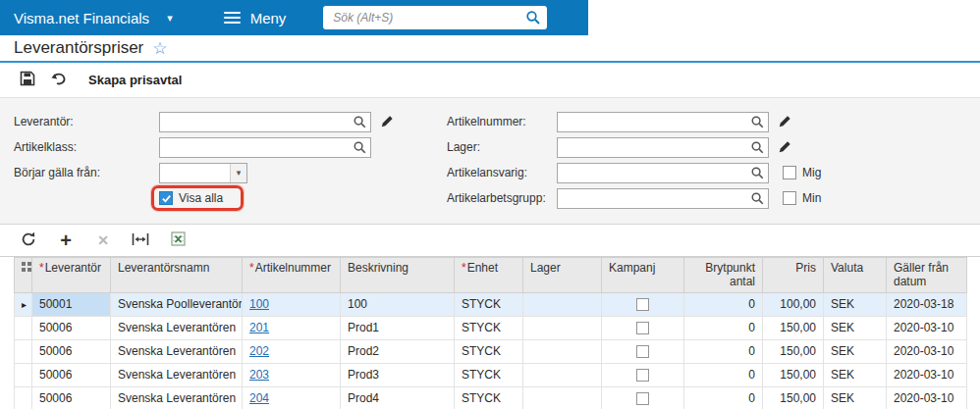  Describe the element at coordinates (59, 80) in the screenshot. I see `undo-icon` at that location.